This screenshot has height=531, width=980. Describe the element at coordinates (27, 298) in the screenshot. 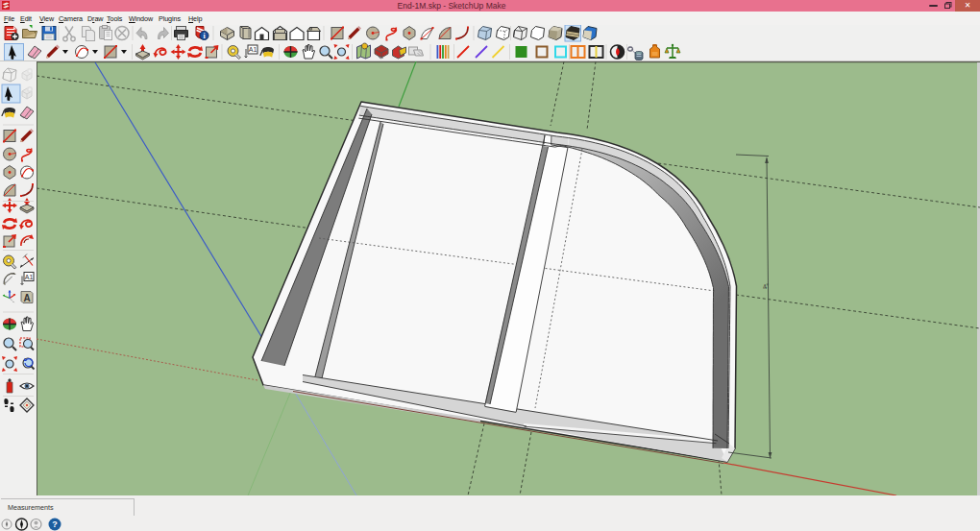

I see `svg-text: A` at that location.